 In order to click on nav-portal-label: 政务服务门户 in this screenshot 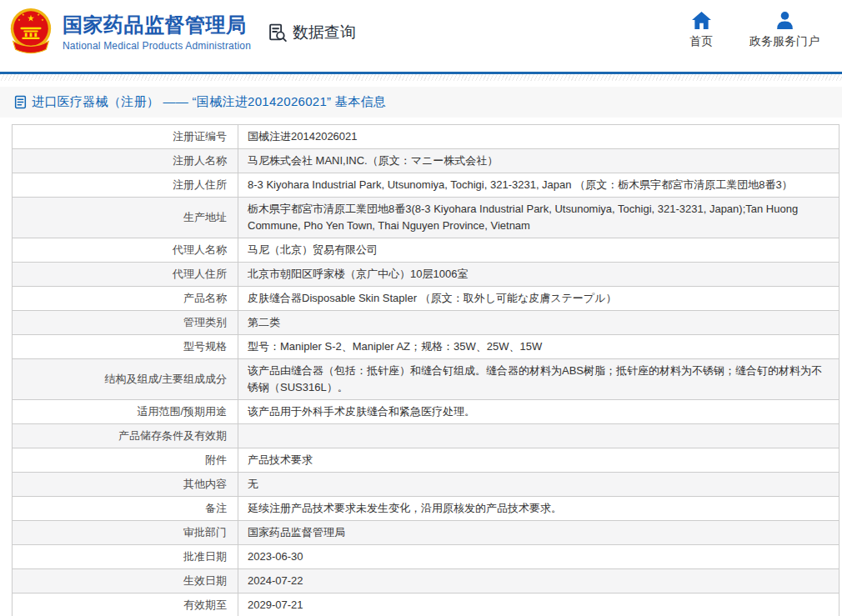, I will do `click(784, 42)`.